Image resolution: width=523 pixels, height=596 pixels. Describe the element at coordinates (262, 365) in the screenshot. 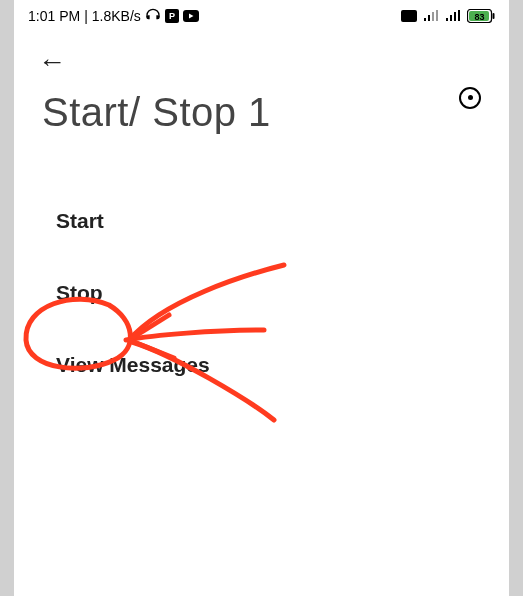

I see `menu-item-view-messages: View Messages` at that location.